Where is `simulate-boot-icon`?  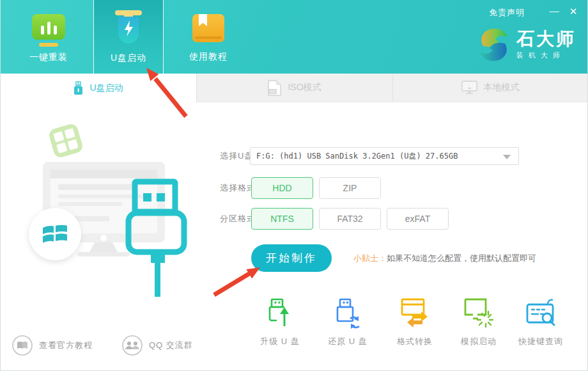
simulate-boot-icon is located at coordinates (479, 313).